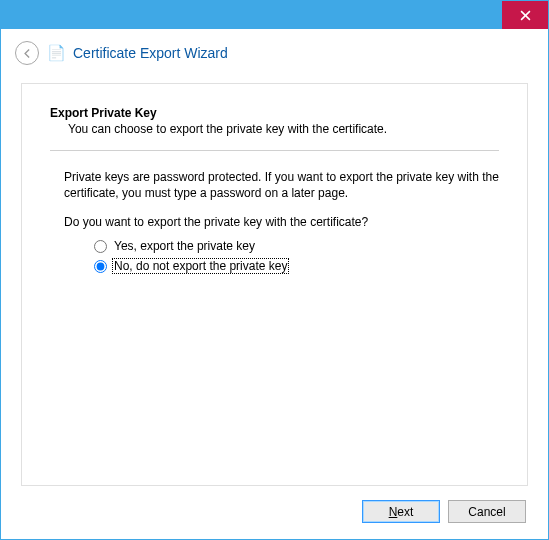  What do you see at coordinates (274, 15) in the screenshot?
I see `title-bar` at bounding box center [274, 15].